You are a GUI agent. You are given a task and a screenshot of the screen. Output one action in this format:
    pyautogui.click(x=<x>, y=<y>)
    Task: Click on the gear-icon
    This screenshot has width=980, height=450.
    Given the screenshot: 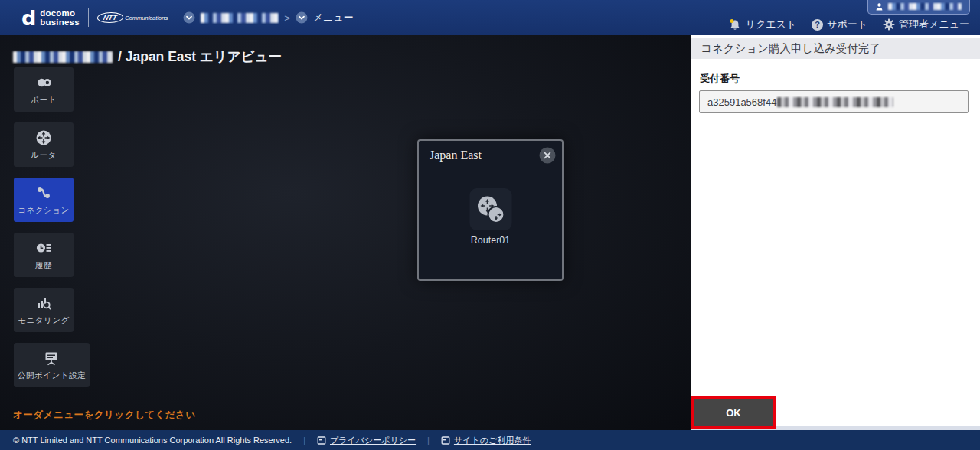 What is the action you would take?
    pyautogui.click(x=889, y=24)
    